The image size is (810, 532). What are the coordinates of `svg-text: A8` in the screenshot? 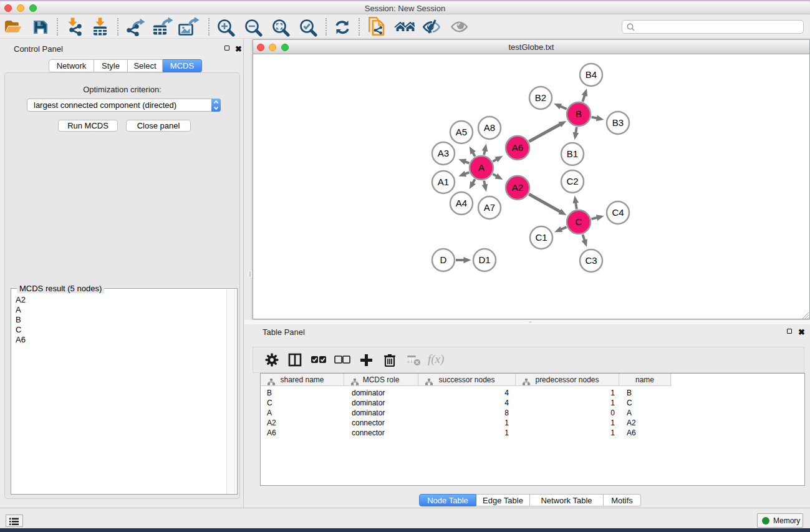 It's located at (489, 127).